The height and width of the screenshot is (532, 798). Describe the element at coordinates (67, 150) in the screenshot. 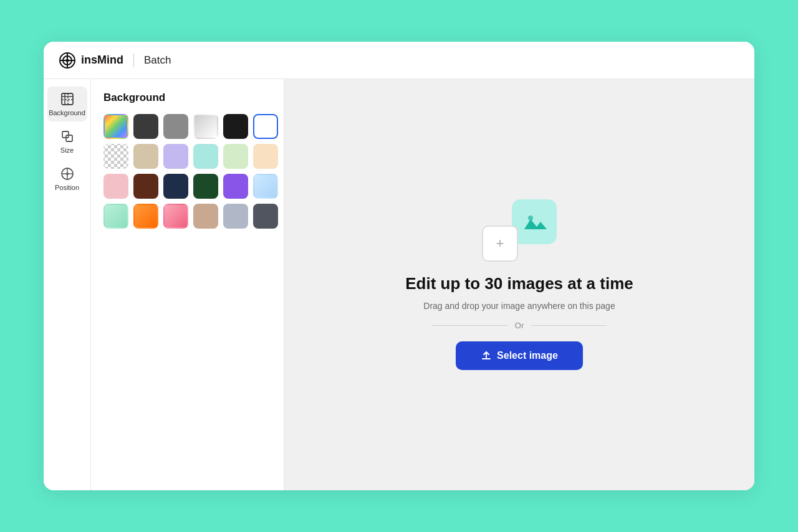

I see `sidebar-size-label: Size` at that location.